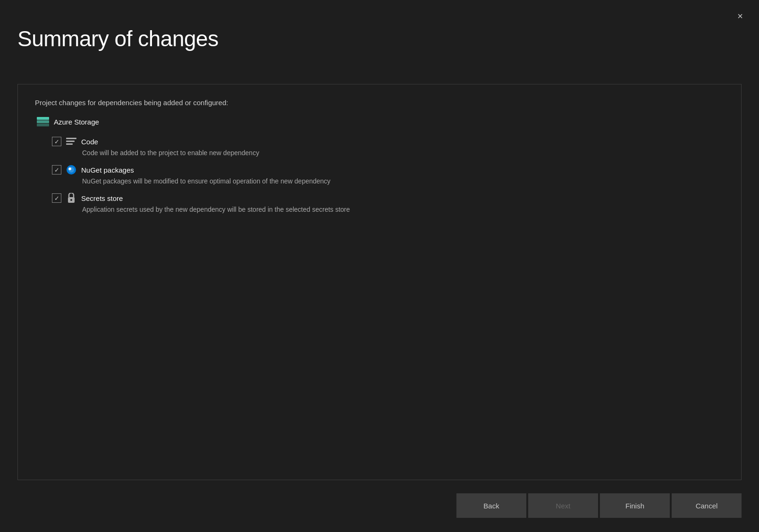  I want to click on next-button: Next, so click(563, 506).